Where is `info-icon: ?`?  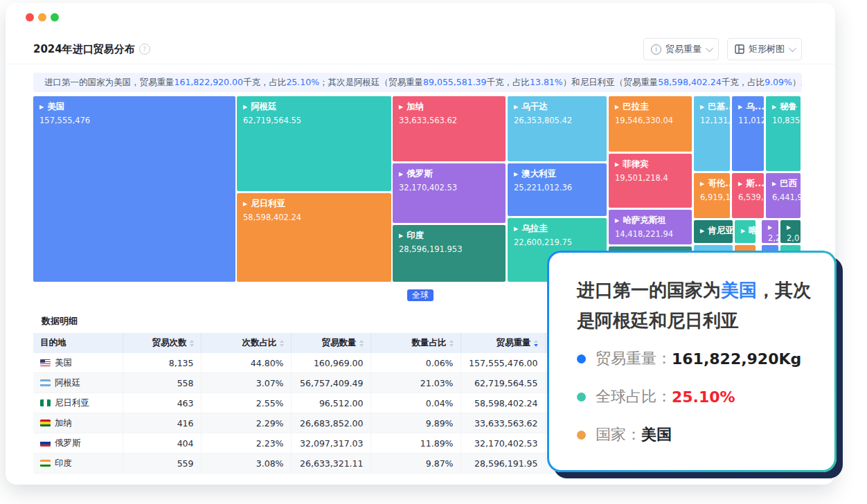
info-icon: ? is located at coordinates (145, 49).